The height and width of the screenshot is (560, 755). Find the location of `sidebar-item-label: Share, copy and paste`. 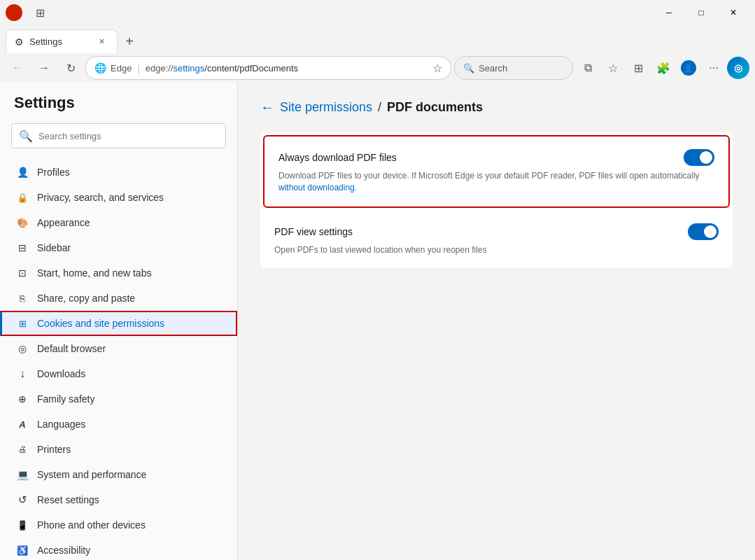

sidebar-item-label: Share, copy and paste is located at coordinates (86, 298).